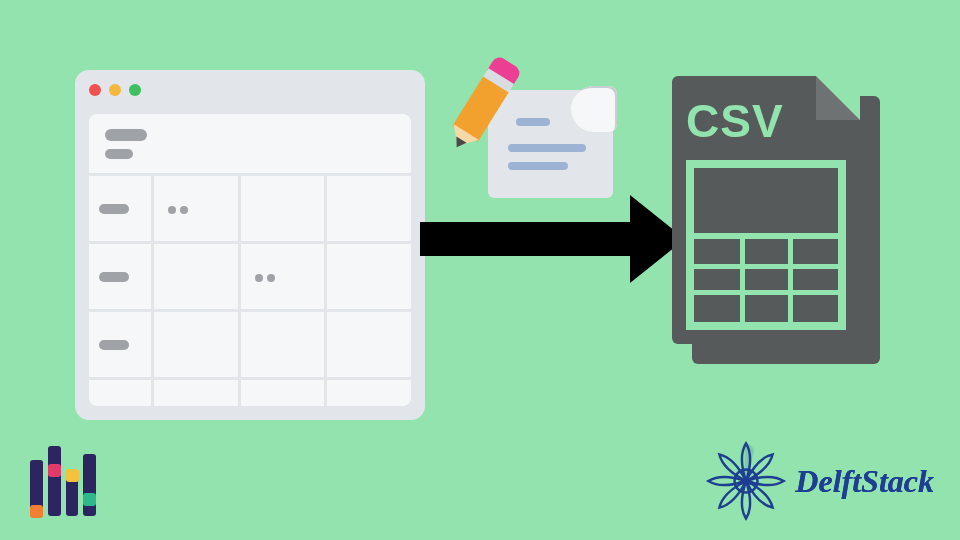 Image resolution: width=960 pixels, height=540 pixels. What do you see at coordinates (820, 481) in the screenshot?
I see `delftstack-brand: </> DelftStack` at bounding box center [820, 481].